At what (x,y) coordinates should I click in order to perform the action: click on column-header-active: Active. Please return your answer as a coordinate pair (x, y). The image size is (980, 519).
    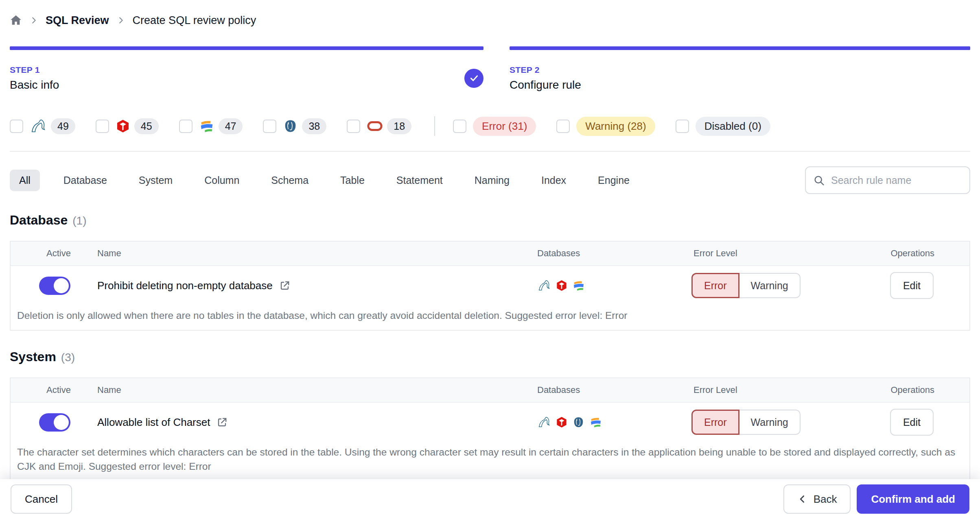
    Looking at the image, I should click on (54, 390).